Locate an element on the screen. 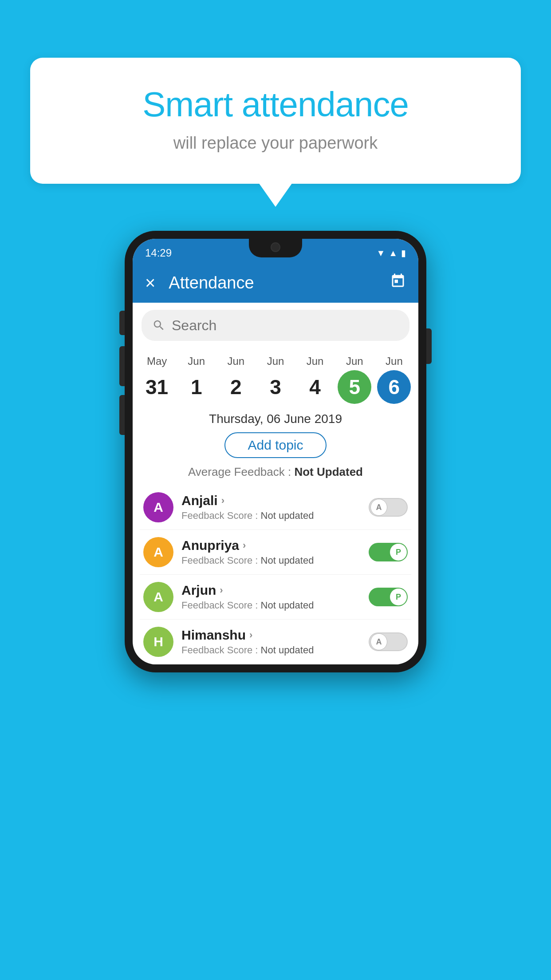  avg-feedback-value: Not Updated is located at coordinates (328, 472).